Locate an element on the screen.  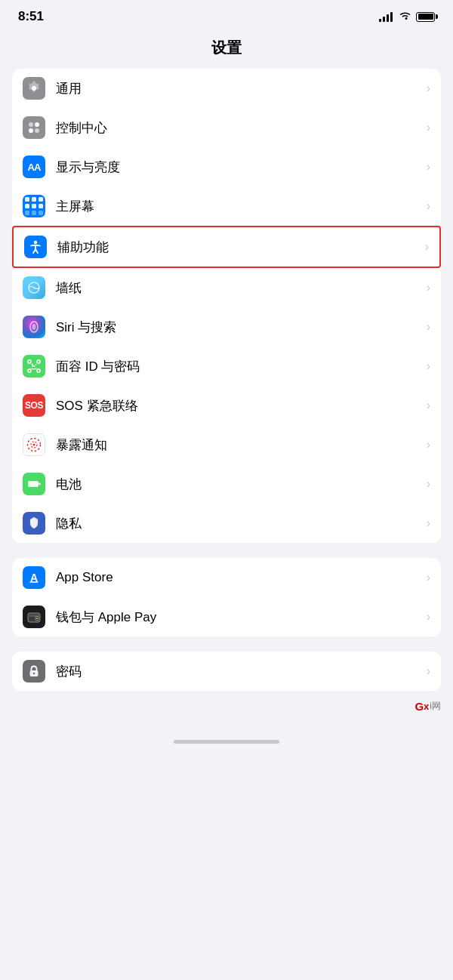
battery-icon is located at coordinates (426, 17).